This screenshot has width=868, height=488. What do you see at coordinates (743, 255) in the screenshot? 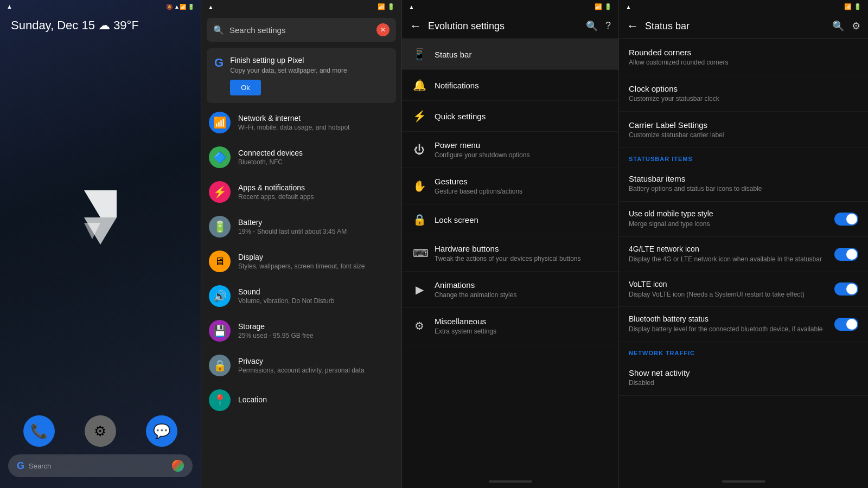
I see `sb-toggle-4g-lte: 4G/LTE network icon Display the 4G or LT…` at bounding box center [743, 255].